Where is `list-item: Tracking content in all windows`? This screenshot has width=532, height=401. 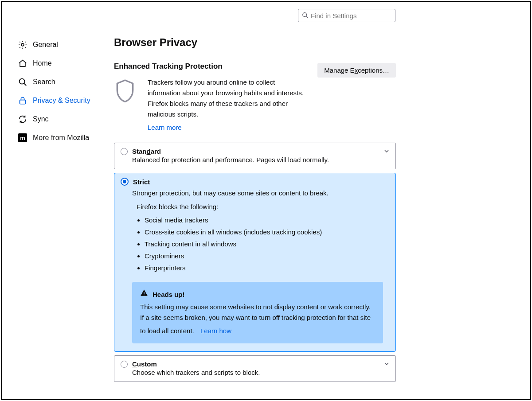
list-item: Tracking content in all windows is located at coordinates (264, 244).